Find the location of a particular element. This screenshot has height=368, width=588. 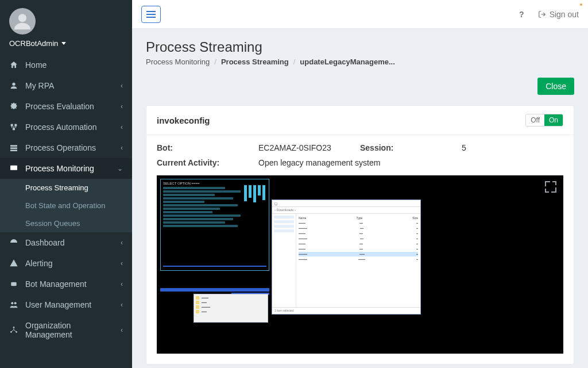

help-icon: ? is located at coordinates (521, 14).